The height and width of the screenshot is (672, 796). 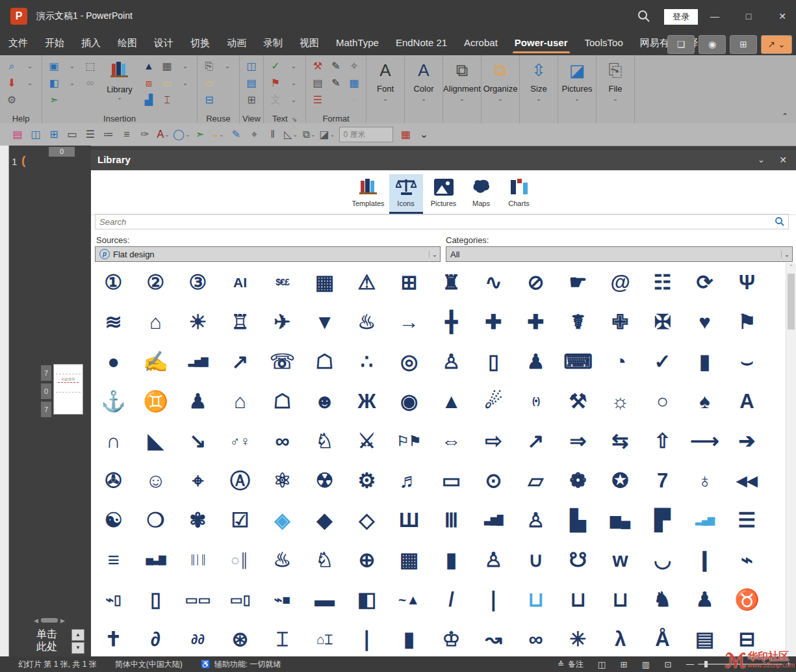 I want to click on ribbon-icon: ∞, so click(x=90, y=83).